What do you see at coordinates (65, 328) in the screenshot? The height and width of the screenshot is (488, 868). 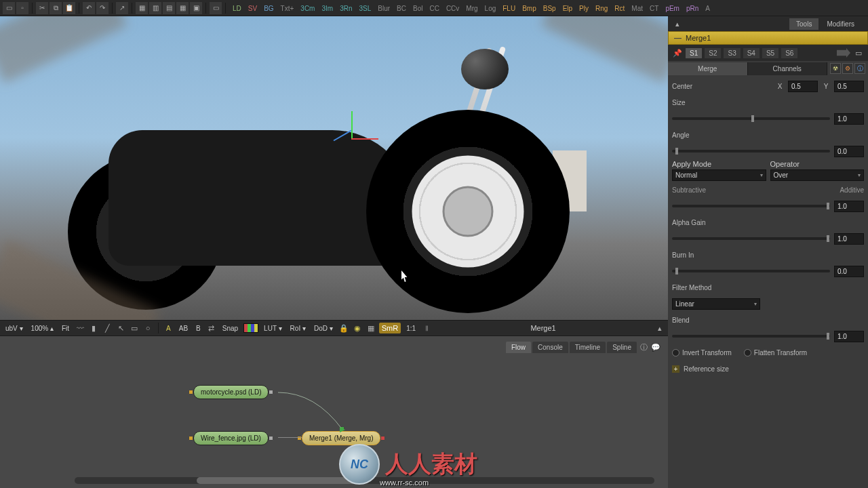 I see `fit-button: Fit` at bounding box center [65, 328].